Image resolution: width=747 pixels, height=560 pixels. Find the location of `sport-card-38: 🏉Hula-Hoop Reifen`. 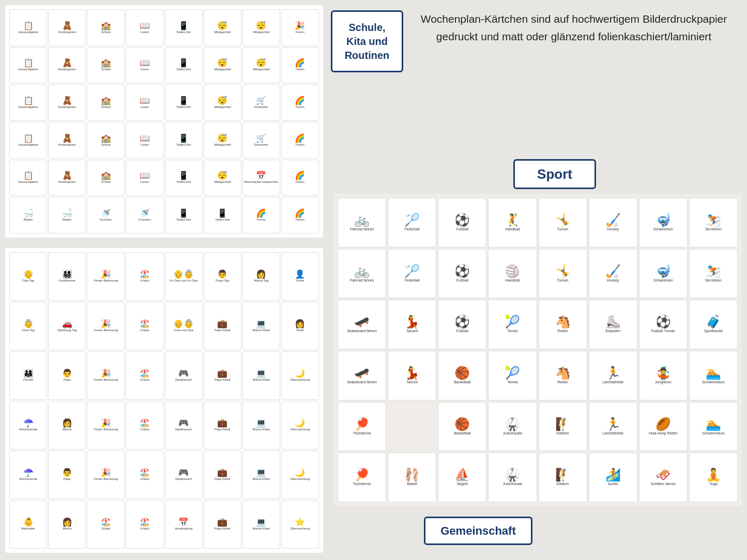

sport-card-38: 🏉Hula-Hoop Reifen is located at coordinates (663, 427).